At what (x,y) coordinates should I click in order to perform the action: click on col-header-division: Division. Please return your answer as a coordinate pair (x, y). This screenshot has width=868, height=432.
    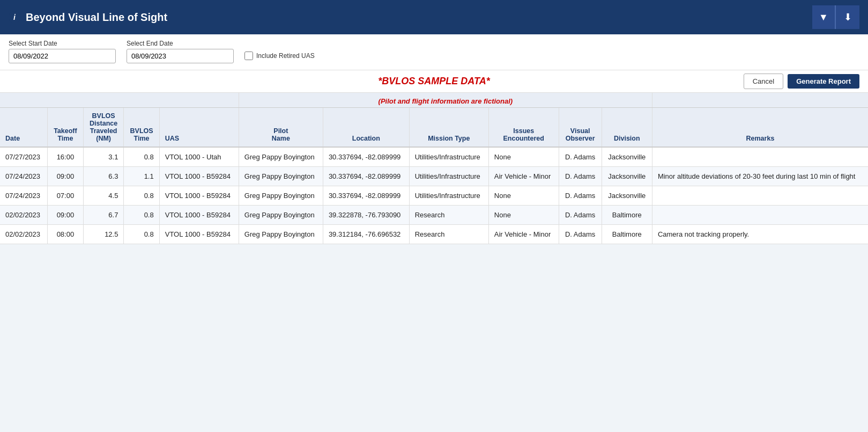
    Looking at the image, I should click on (627, 128).